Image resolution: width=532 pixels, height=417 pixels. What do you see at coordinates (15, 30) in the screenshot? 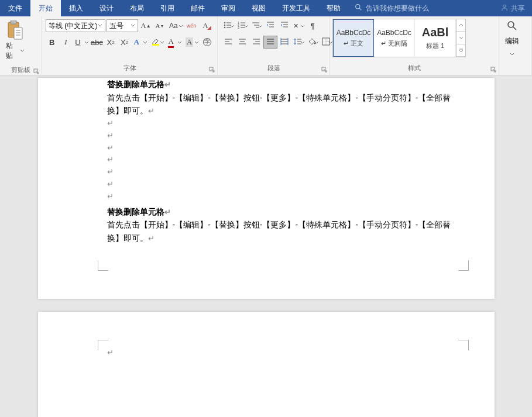
I see `paste-icon` at bounding box center [15, 30].